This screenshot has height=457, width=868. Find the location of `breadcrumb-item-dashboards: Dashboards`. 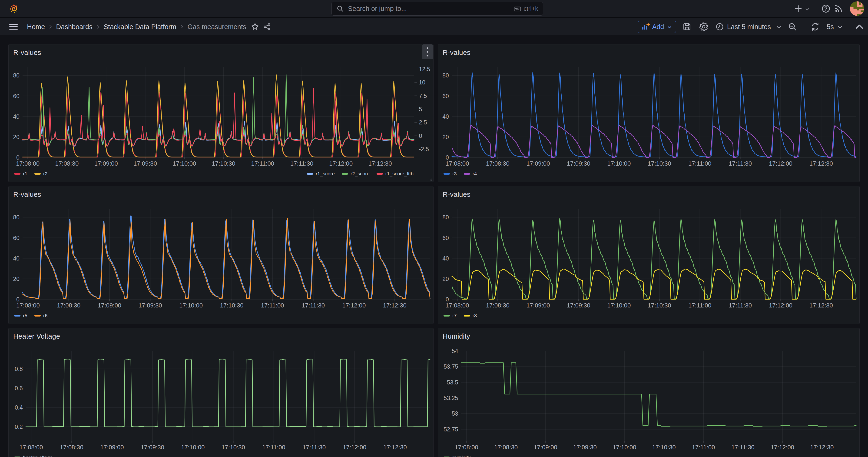

breadcrumb-item-dashboards: Dashboards is located at coordinates (74, 27).